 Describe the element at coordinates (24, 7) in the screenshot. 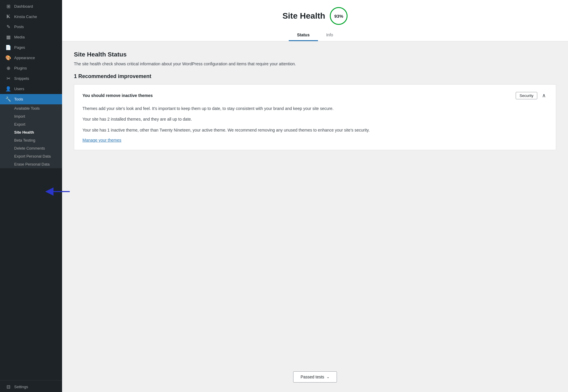

I see `sidebar-item-label: Dashboard` at that location.